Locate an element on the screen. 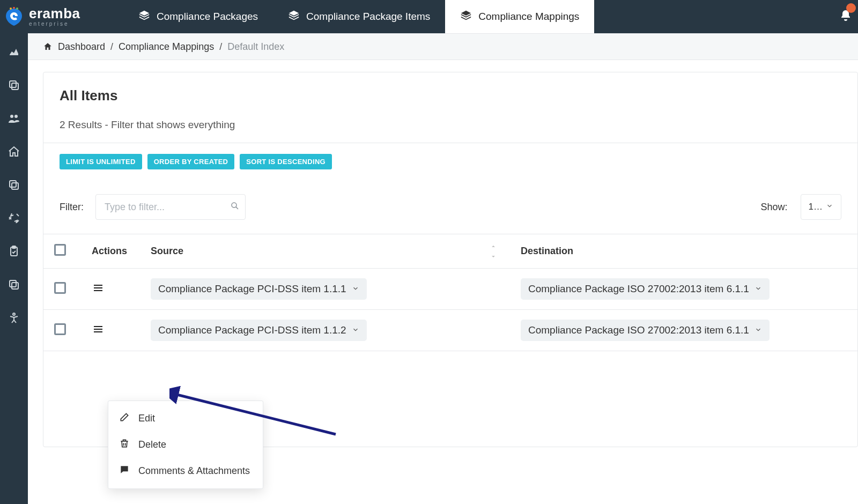 The height and width of the screenshot is (504, 858). table-row: Compliance Package PCI-DSS item 1.1.2 Co… is located at coordinates (450, 330).